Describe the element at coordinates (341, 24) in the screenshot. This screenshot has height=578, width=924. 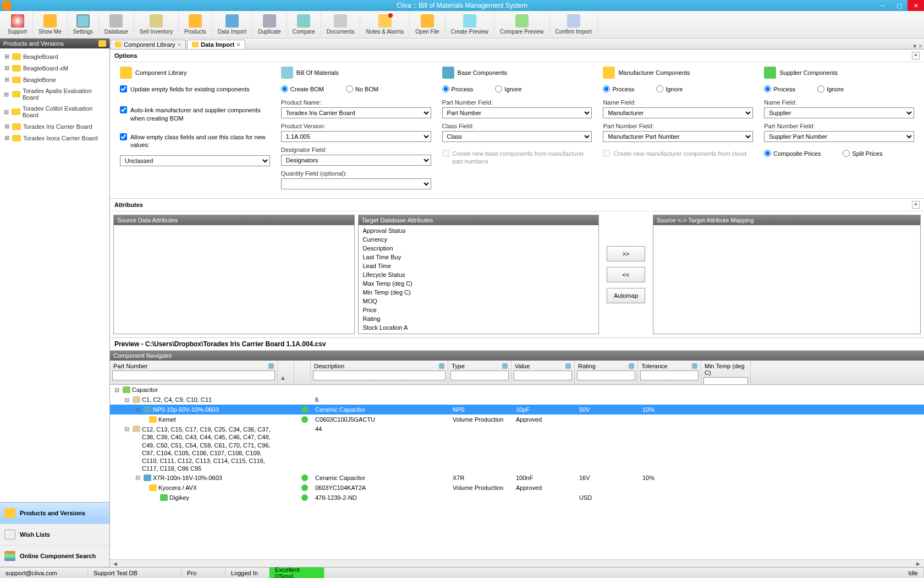
I see `documents-button: Documents` at that location.